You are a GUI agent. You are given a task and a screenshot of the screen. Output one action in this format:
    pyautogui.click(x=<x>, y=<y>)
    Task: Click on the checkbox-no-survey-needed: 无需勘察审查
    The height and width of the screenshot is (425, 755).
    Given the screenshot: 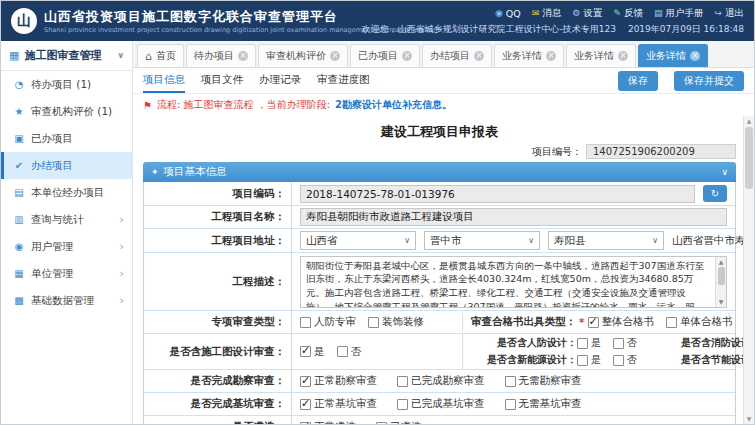 What is the action you would take?
    pyautogui.click(x=544, y=381)
    